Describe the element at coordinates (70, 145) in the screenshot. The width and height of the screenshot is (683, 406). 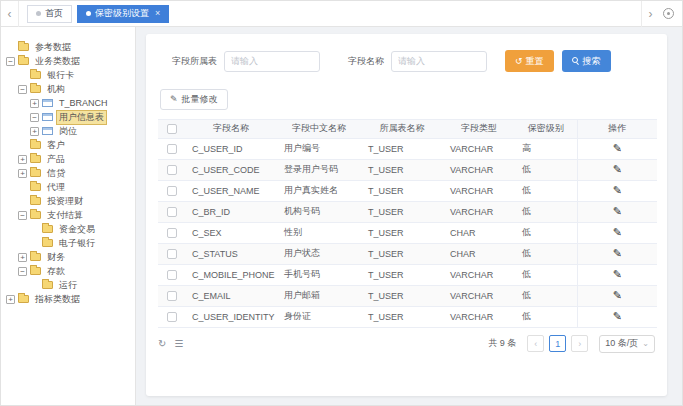
I see `tree-node: 客户` at that location.